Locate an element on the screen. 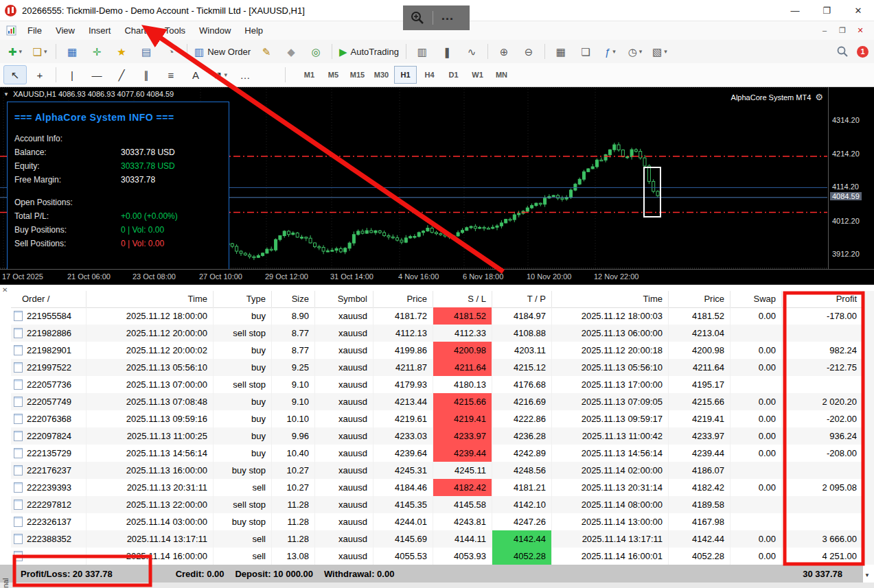 The height and width of the screenshot is (588, 874). new-order-button: ▥New Order is located at coordinates (222, 51).